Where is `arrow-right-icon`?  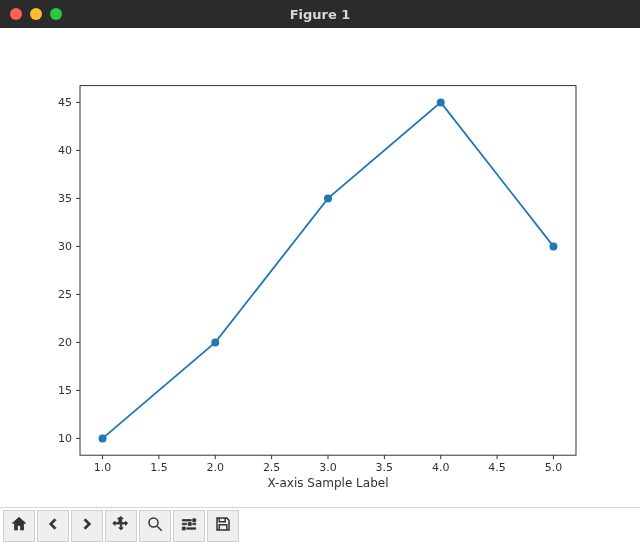
arrow-right-icon is located at coordinates (87, 526).